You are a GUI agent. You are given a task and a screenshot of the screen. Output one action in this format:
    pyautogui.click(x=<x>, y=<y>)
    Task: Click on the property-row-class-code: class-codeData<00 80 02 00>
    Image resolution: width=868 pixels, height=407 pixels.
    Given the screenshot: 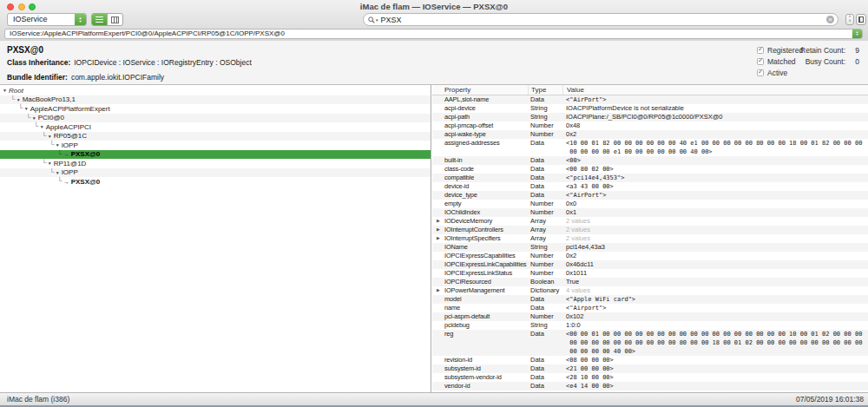 What is the action you would take?
    pyautogui.click(x=650, y=169)
    